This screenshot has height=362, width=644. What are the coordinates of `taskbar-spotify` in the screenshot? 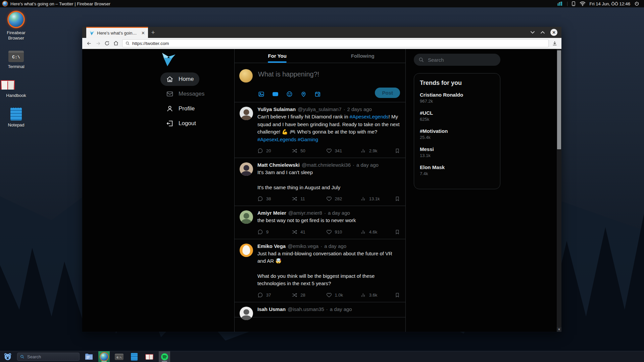 It's located at (164, 357).